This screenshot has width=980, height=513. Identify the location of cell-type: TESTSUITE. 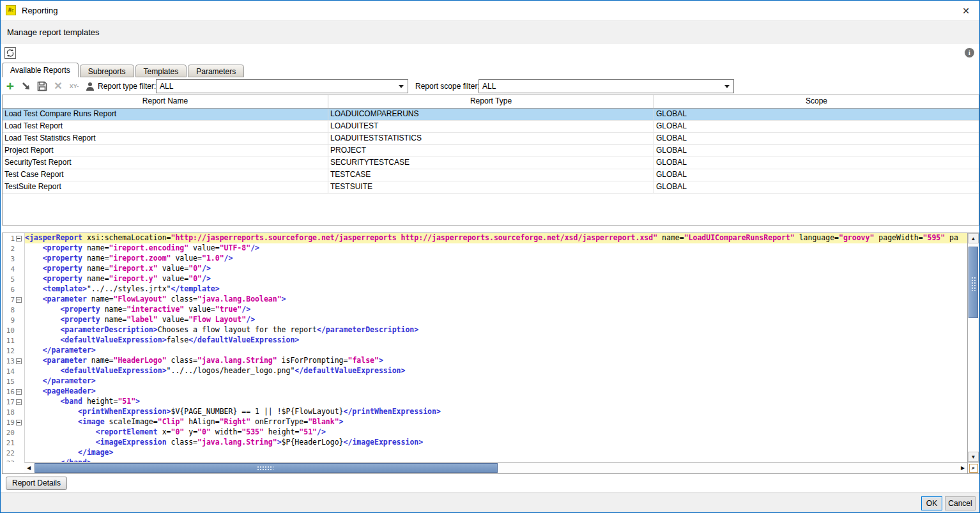
(491, 187).